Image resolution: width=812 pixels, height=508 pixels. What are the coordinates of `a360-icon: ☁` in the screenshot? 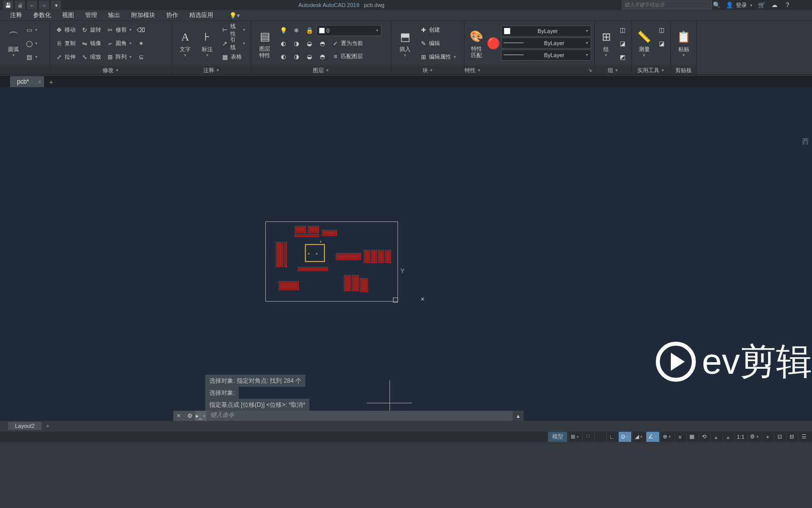 It's located at (774, 5).